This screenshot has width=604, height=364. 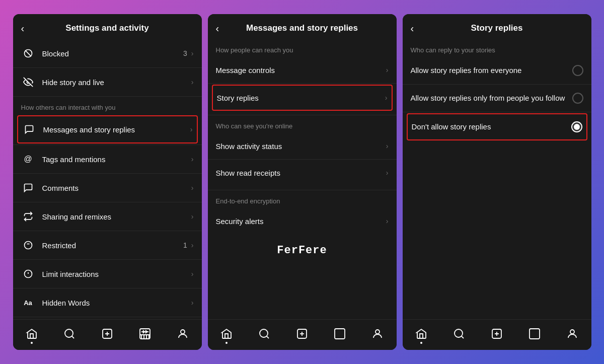 What do you see at coordinates (108, 129) in the screenshot?
I see `menu-item-messages: Messages and story replies ›` at bounding box center [108, 129].